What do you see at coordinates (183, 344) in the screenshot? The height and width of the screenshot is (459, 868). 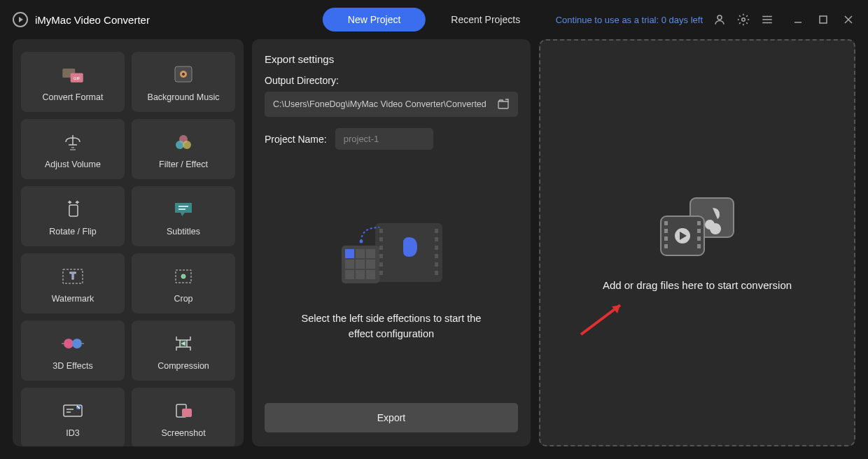 I see `compression-icon` at bounding box center [183, 344].